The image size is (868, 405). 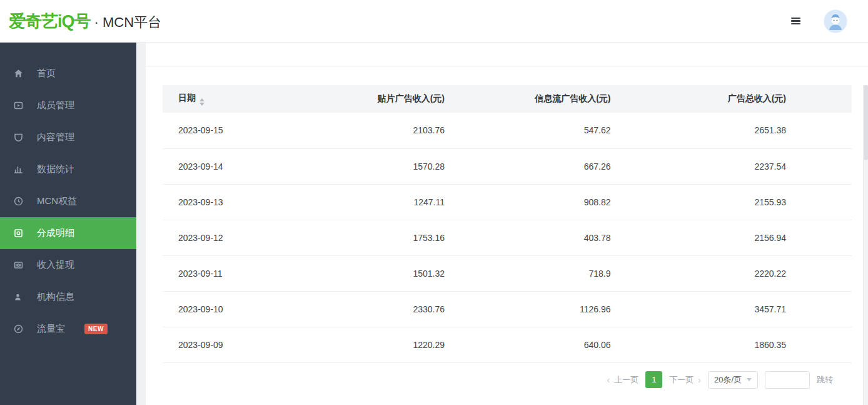 What do you see at coordinates (593, 238) in the screenshot?
I see `value-cell: 403.78` at bounding box center [593, 238].